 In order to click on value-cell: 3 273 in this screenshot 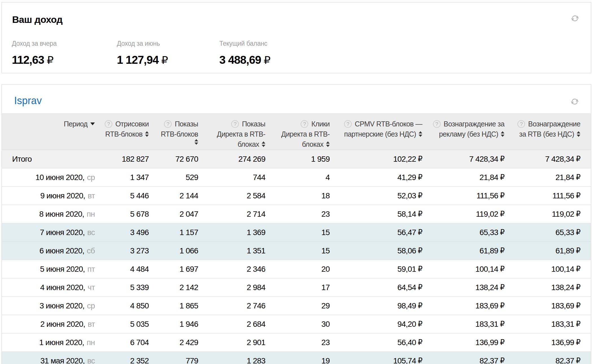, I will do `click(133, 251)`.